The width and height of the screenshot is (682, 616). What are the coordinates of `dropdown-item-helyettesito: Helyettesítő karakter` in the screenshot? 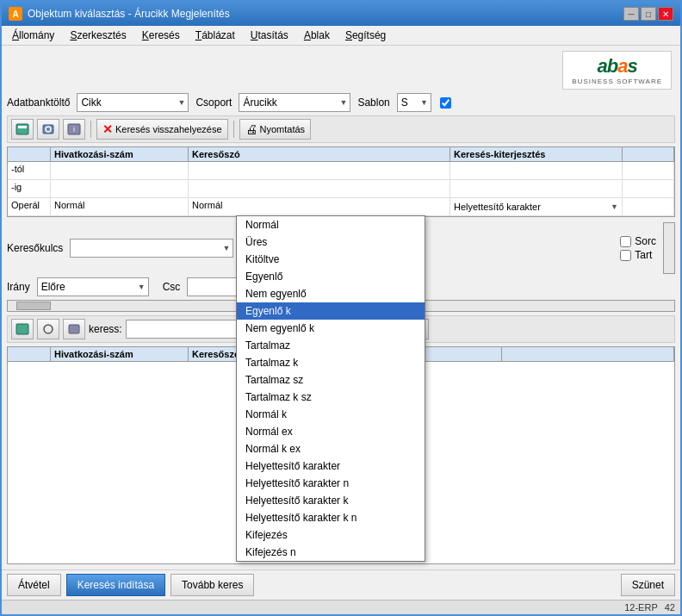 It's located at (331, 466).